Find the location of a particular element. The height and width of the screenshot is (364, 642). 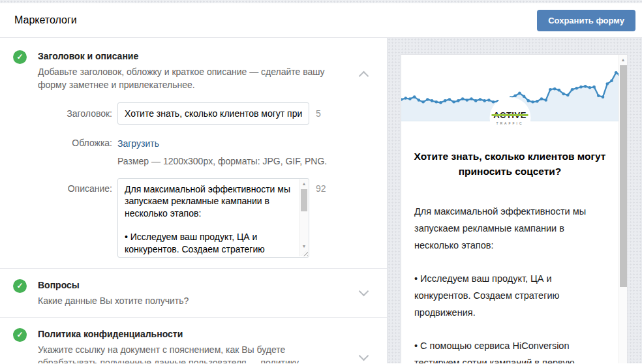

preview-paragraph: Для максимальной эффективности мы запуск… is located at coordinates (510, 228).